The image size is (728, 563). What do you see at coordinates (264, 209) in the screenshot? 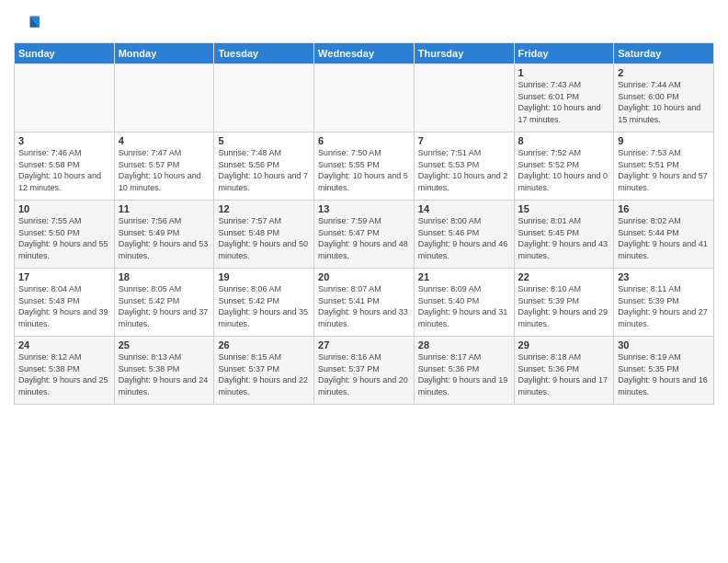
I see `day-number: 12` at bounding box center [264, 209].